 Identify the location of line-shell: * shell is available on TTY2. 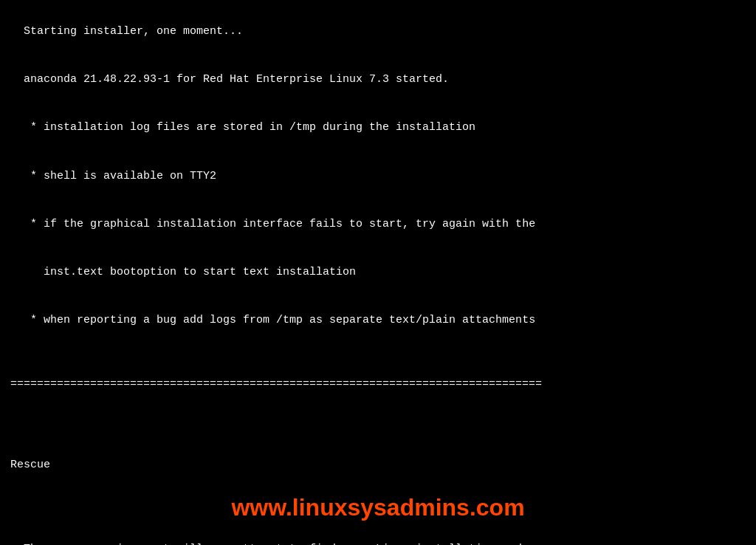
(120, 176).